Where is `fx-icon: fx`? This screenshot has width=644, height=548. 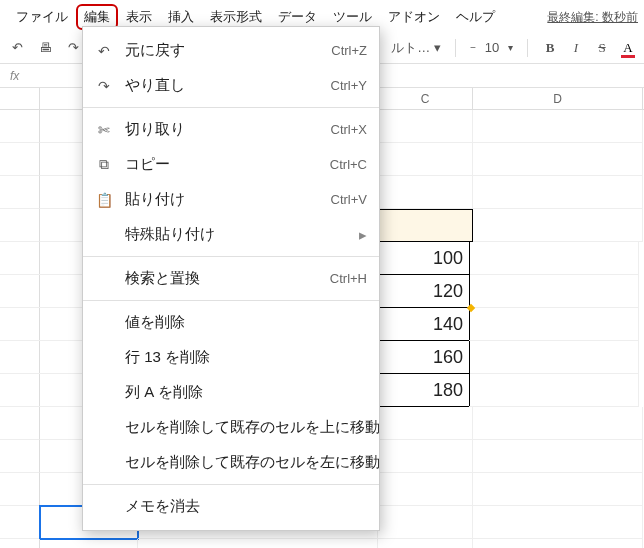 fx-icon: fx is located at coordinates (14, 76).